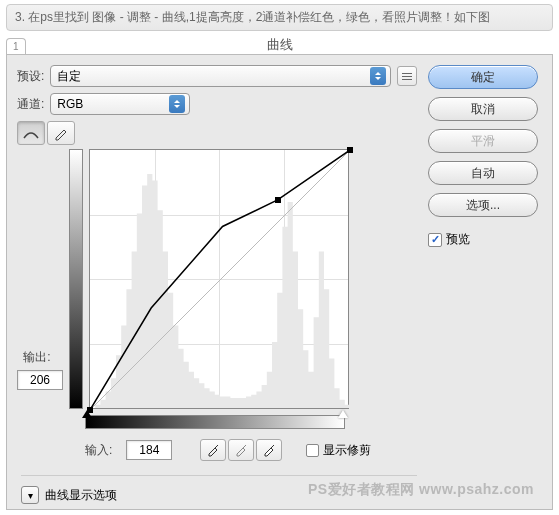 Image resolution: width=559 pixels, height=515 pixels. I want to click on preset-label: 预设:, so click(30, 76).